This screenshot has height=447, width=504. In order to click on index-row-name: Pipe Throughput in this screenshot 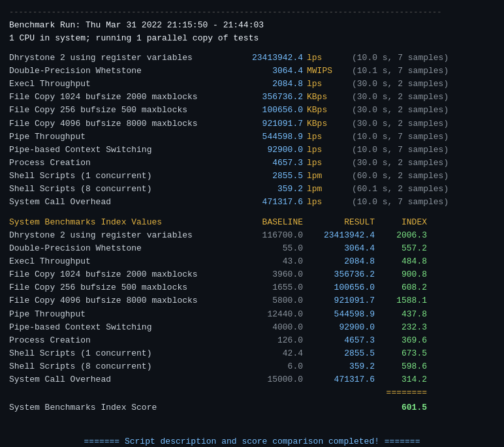, I will do `click(120, 315)`.